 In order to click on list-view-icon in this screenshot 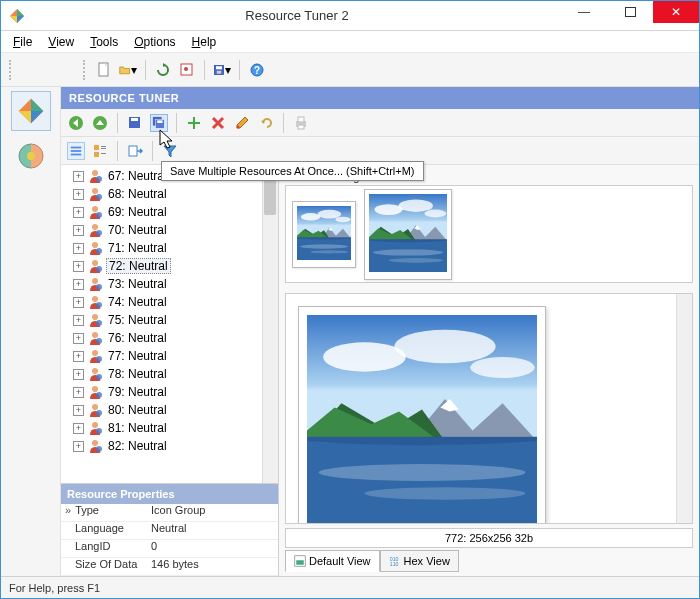, I will do `click(76, 151)`.